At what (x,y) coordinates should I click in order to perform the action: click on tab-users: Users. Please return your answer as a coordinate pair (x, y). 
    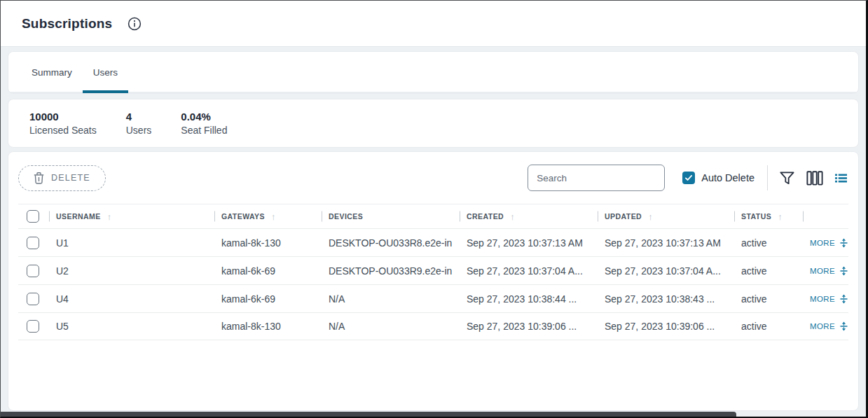
    Looking at the image, I should click on (105, 73).